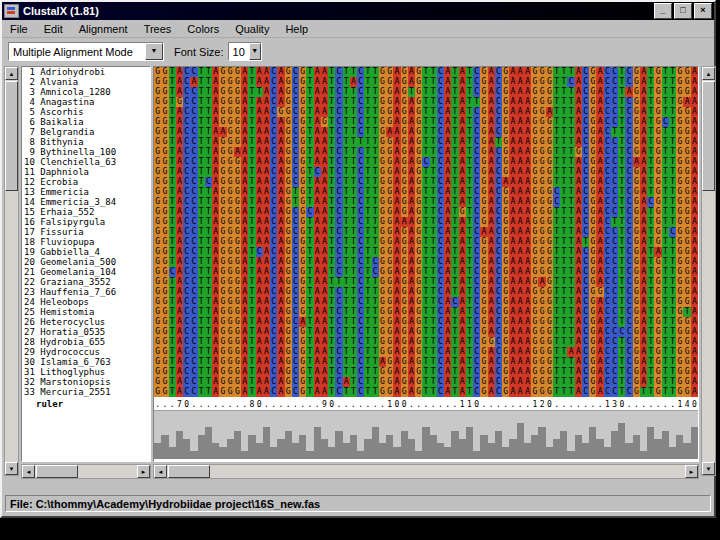 Image resolution: width=720 pixels, height=540 pixels. I want to click on menu-item-quality: Quality, so click(252, 29).